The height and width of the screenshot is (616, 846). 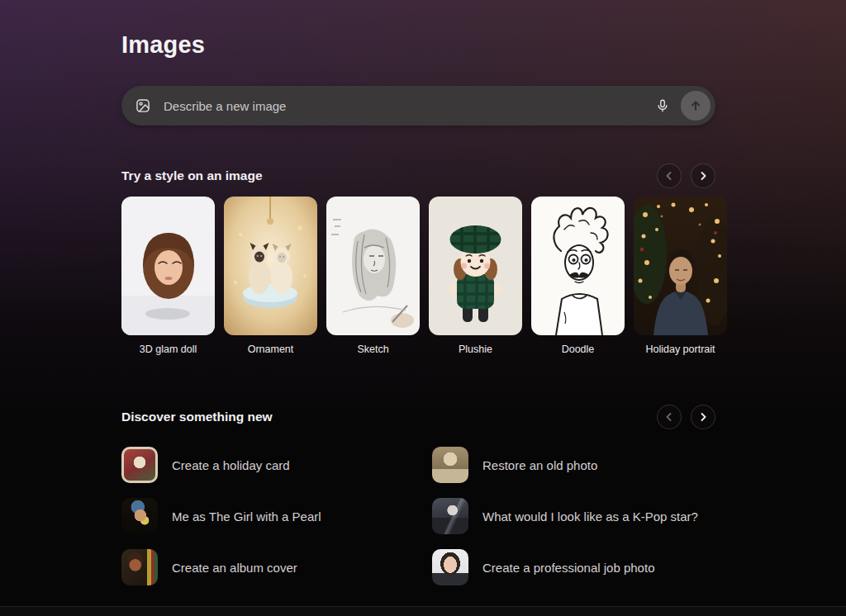 I want to click on pearl-girl-thumbnail, so click(x=140, y=516).